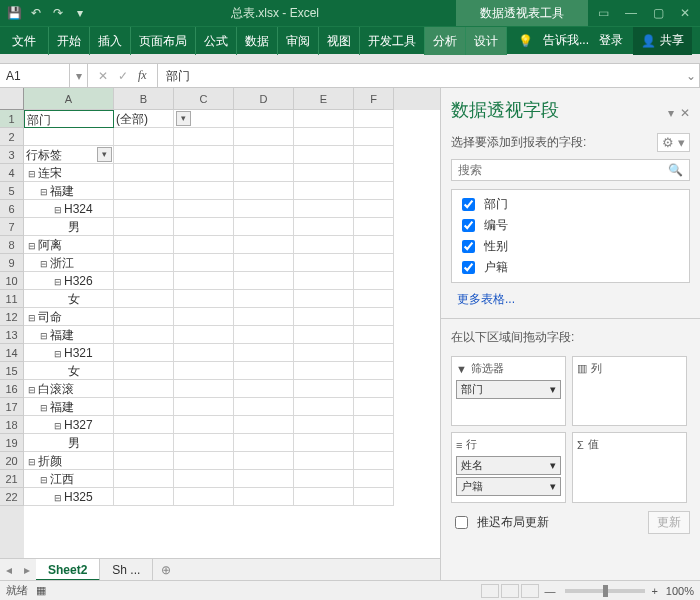 This screenshot has width=700, height=600. What do you see at coordinates (12, 173) in the screenshot?
I see `row-header: 4` at bounding box center [12, 173].